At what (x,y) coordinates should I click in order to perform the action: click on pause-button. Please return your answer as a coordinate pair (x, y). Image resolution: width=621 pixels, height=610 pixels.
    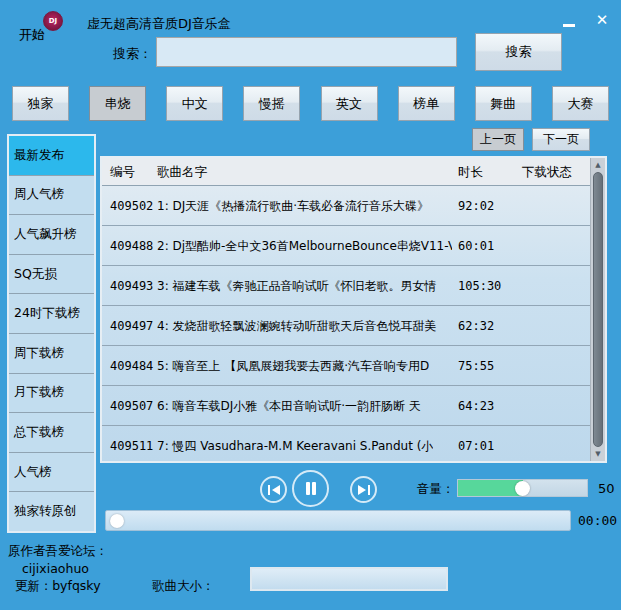
    Looking at the image, I should click on (310, 488).